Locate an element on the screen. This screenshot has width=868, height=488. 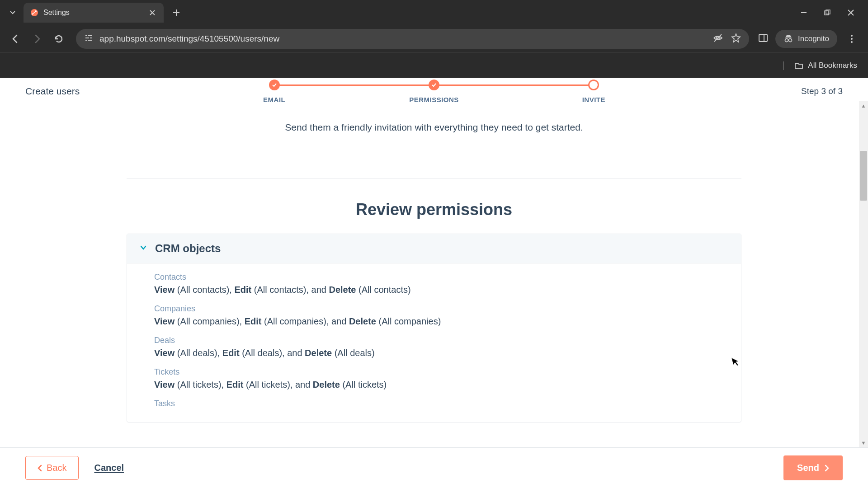
invite-subtitle: Send them a friendly invitation with eve… is located at coordinates (434, 127).